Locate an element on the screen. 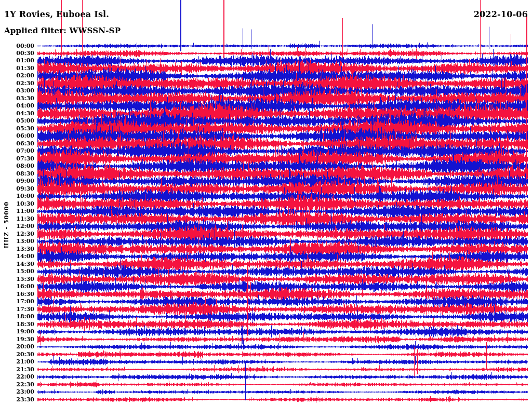 This screenshot has width=532, height=405. time-label-0430: 04:30 is located at coordinates (25, 114).